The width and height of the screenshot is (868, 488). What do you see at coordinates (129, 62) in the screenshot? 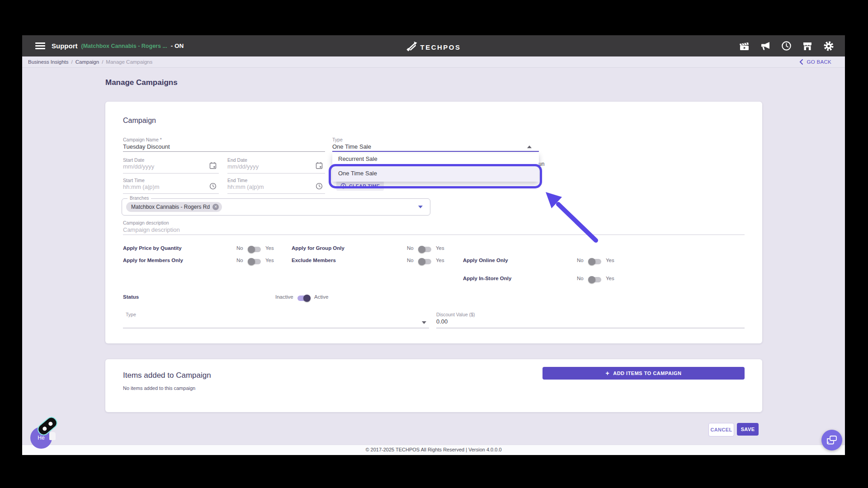
I see `breadcrumb-current: Manage Campaigns` at bounding box center [129, 62].